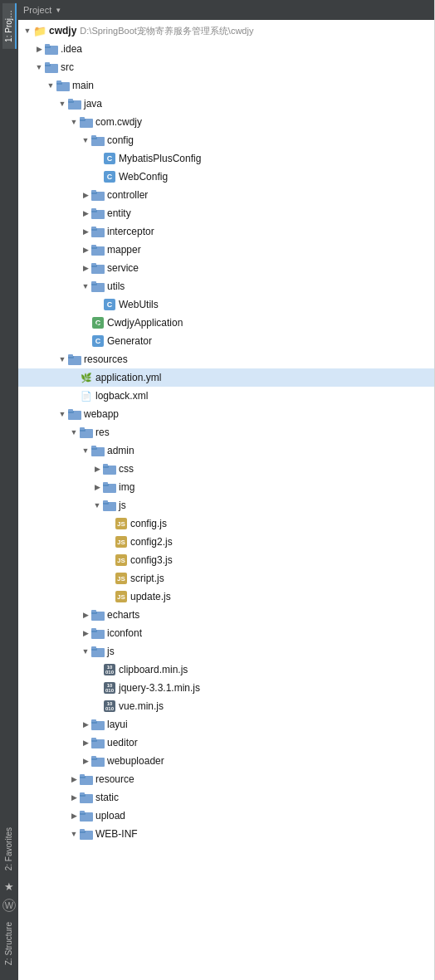  Describe the element at coordinates (226, 597) in the screenshot. I see `tree-row: JSupdate.js` at that location.